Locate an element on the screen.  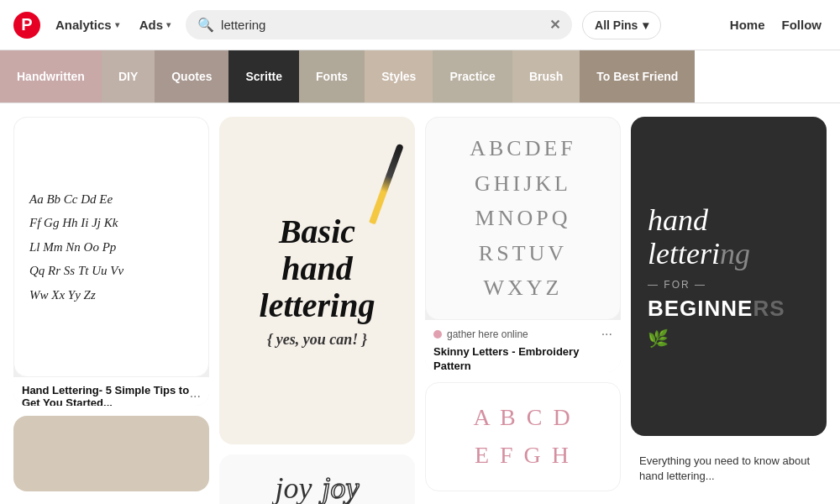
pin-alphabet-info: Hand Lettering- 5 Simple Tips to Get You… is located at coordinates (111, 391).